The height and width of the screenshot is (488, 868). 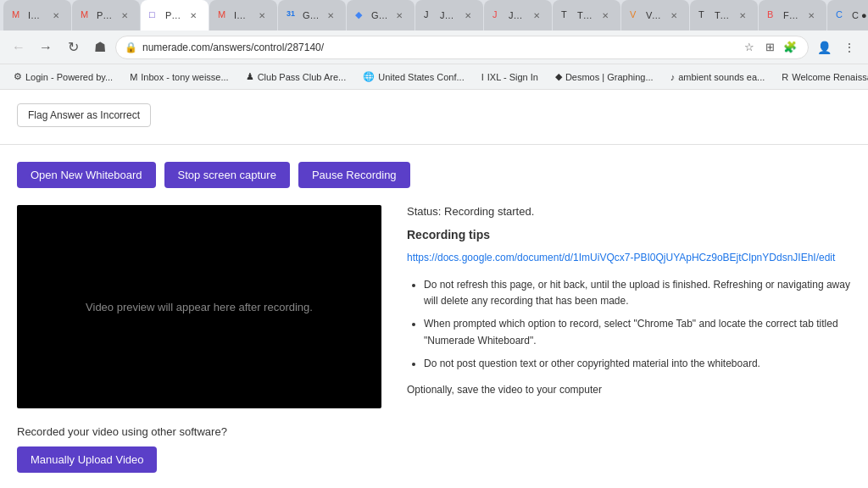 What do you see at coordinates (637, 293) in the screenshot?
I see `tip-item-1: Do not refresh this page, or hit back, u…` at bounding box center [637, 293].